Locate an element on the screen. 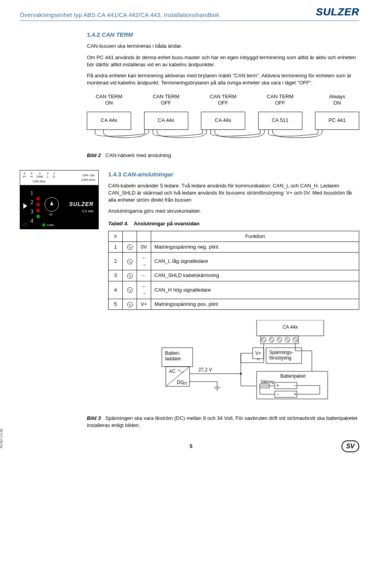 This screenshot has height=588, width=379. terminal-pin: 4H is located at coordinates (32, 175).